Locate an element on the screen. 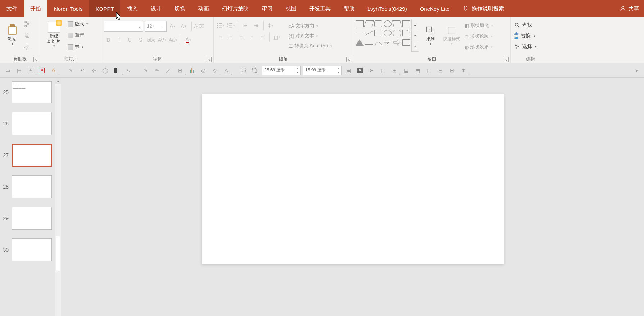 This screenshot has height=316, width=644. tab-developer: 开发工具 is located at coordinates (320, 9).